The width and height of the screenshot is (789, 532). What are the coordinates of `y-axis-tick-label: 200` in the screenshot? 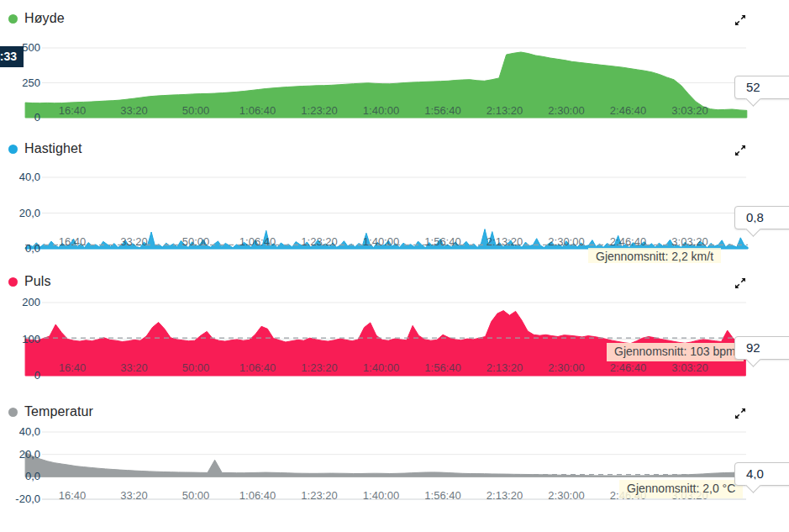 It's located at (20, 303).